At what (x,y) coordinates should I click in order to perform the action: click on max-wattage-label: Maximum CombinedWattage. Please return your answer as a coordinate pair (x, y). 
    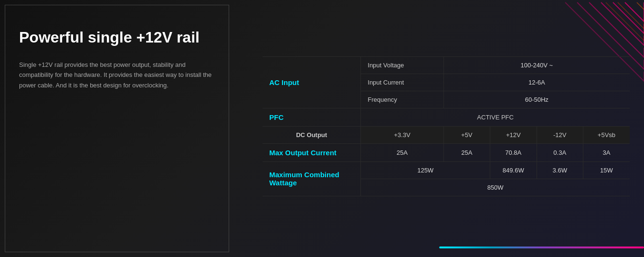
    Looking at the image, I should click on (312, 179).